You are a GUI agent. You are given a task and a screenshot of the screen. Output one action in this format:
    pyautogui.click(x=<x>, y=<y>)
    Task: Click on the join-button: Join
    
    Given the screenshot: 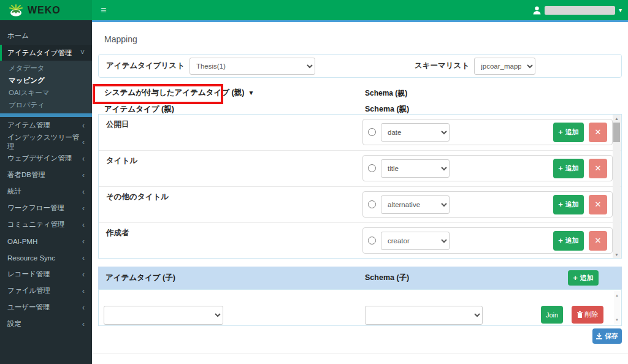 What is the action you would take?
    pyautogui.click(x=552, y=315)
    